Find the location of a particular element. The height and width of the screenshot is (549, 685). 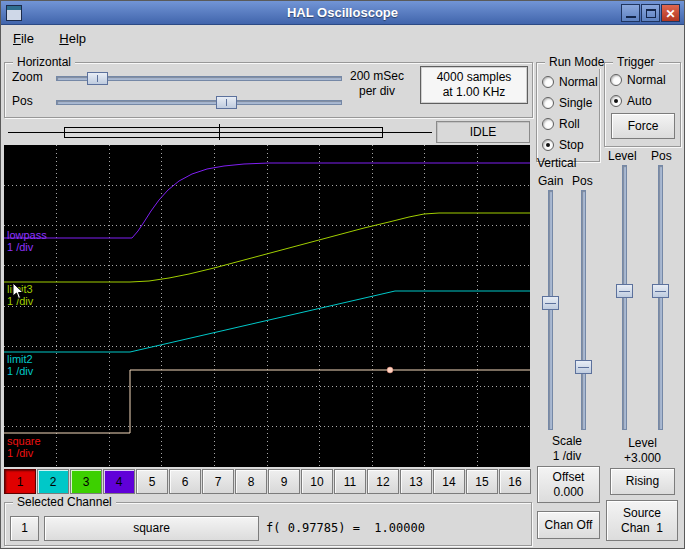

titlebar: HAL Oscilloscope ✕ is located at coordinates (342, 13).